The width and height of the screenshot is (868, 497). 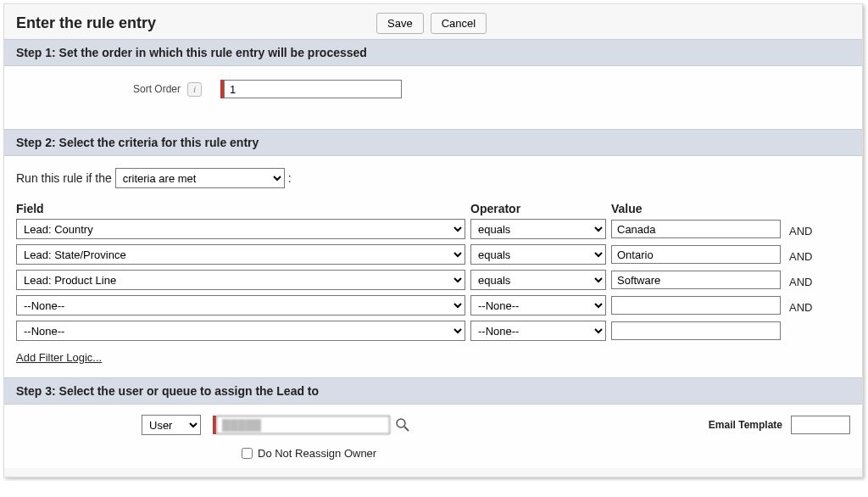 I want to click on form-header: Enter the rule entry Save Cancel, so click(x=433, y=22).